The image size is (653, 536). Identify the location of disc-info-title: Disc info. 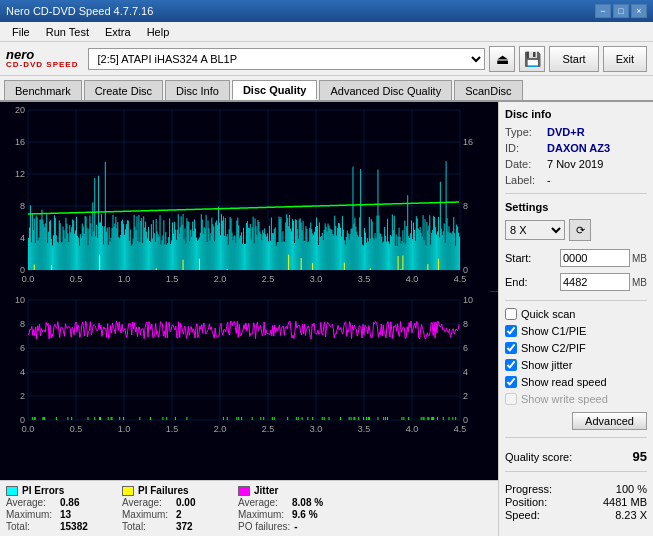
(576, 114).